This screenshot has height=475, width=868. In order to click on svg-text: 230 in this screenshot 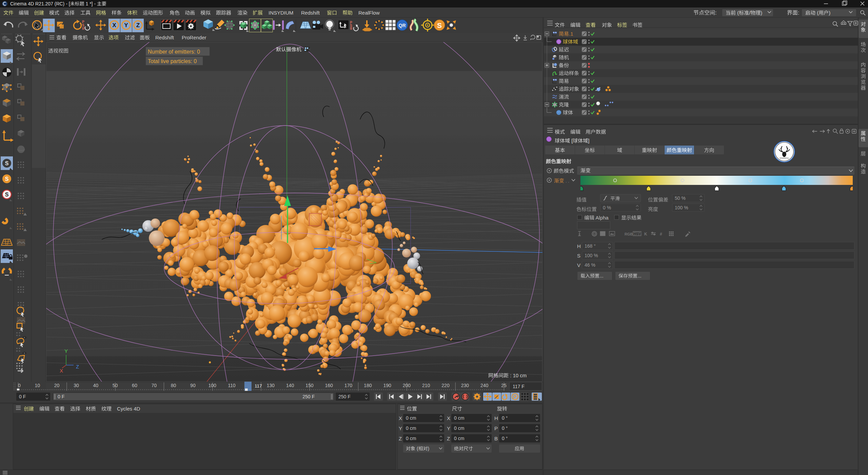, I will do `click(465, 385)`.